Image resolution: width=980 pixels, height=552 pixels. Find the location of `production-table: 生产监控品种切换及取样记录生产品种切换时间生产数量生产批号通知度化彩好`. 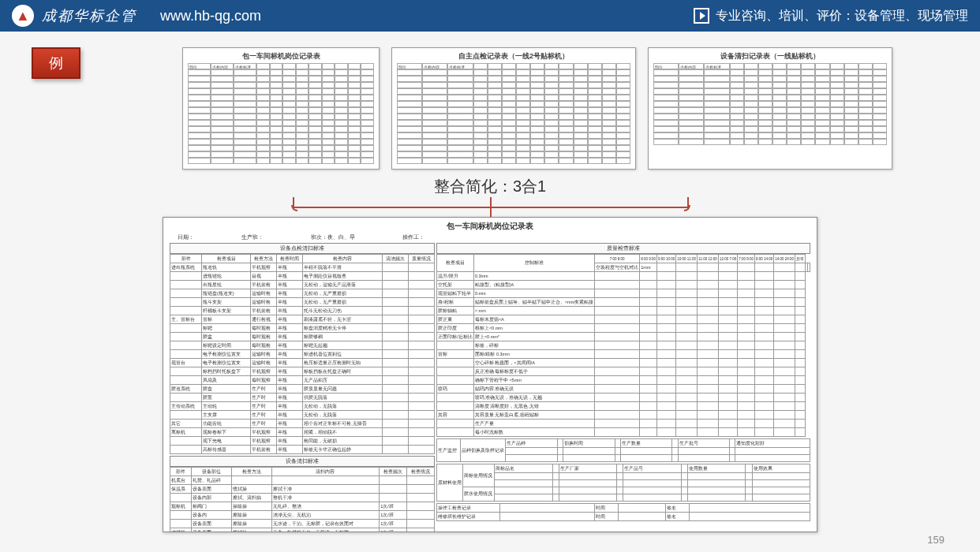

production-table: 生产监控品种切换及取样记录生产品种切换时间生产数量生产批号通知度化彩好 is located at coordinates (623, 450).